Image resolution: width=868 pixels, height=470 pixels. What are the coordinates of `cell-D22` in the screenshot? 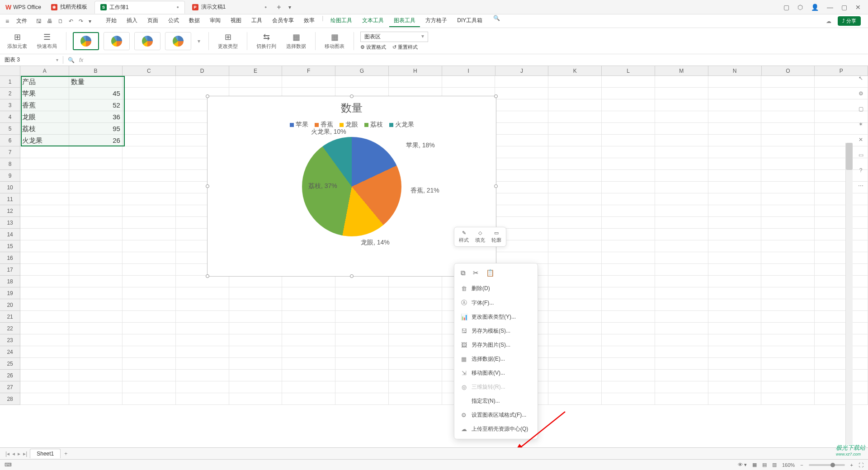 It's located at (203, 329).